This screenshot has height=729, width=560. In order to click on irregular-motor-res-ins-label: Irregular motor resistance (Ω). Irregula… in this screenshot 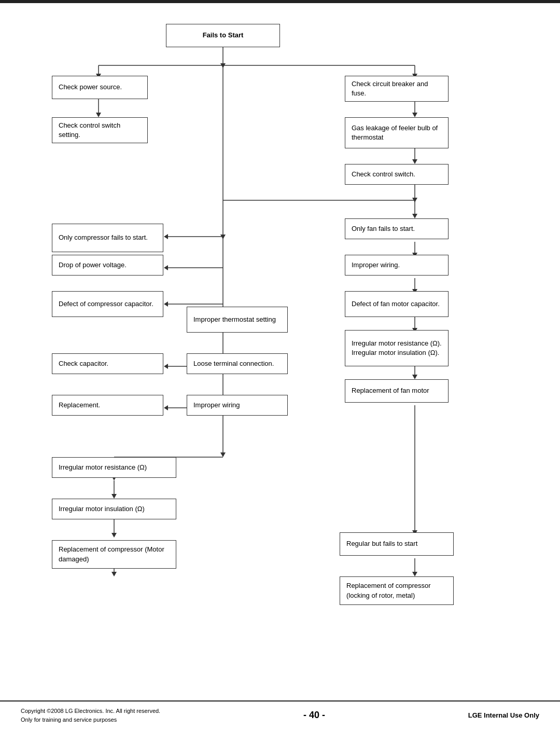, I will do `click(397, 348)`.